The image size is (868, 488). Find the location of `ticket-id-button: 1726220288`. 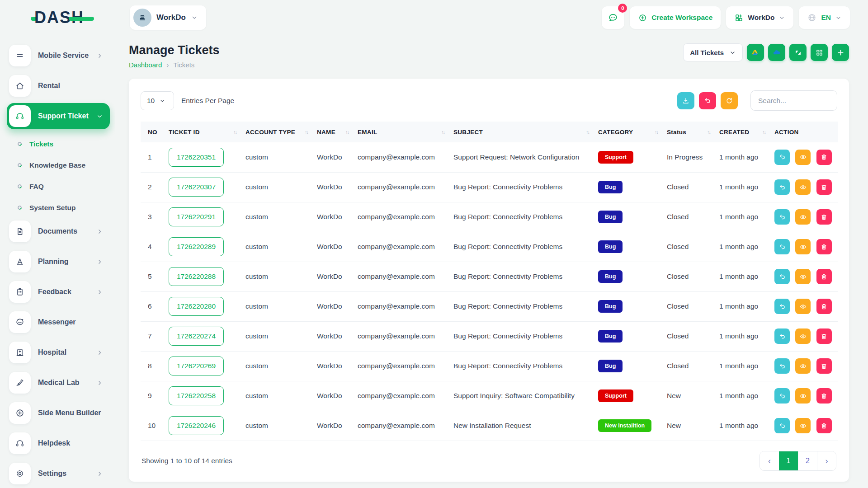

ticket-id-button: 1726220288 is located at coordinates (196, 277).